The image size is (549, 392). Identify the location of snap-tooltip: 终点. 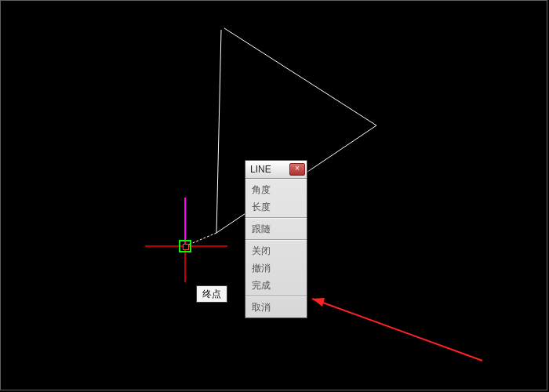
(212, 294).